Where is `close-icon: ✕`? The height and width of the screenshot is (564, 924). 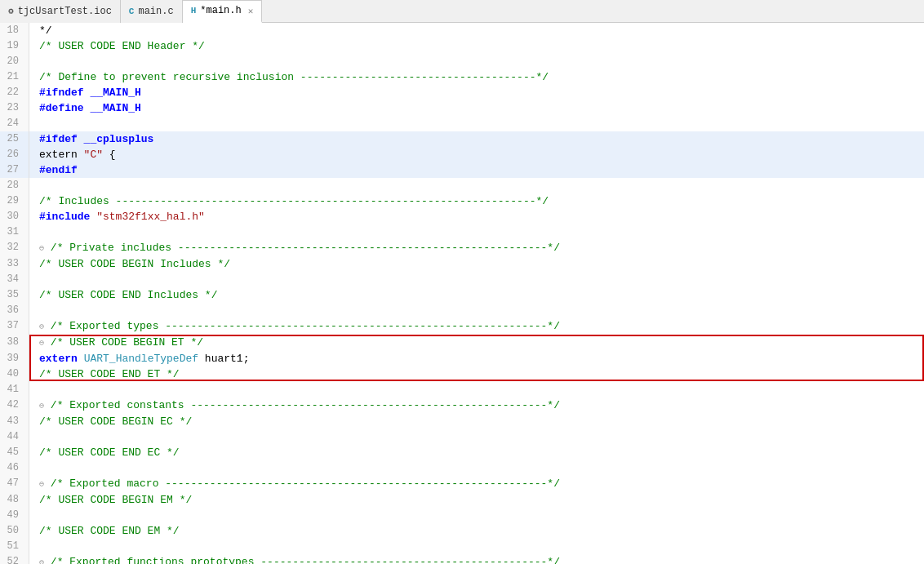 close-icon: ✕ is located at coordinates (251, 11).